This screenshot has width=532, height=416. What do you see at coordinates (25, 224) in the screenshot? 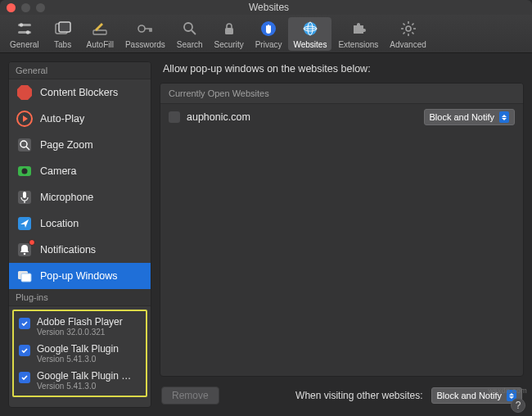
I see `location-arrow-icon` at bounding box center [25, 224].